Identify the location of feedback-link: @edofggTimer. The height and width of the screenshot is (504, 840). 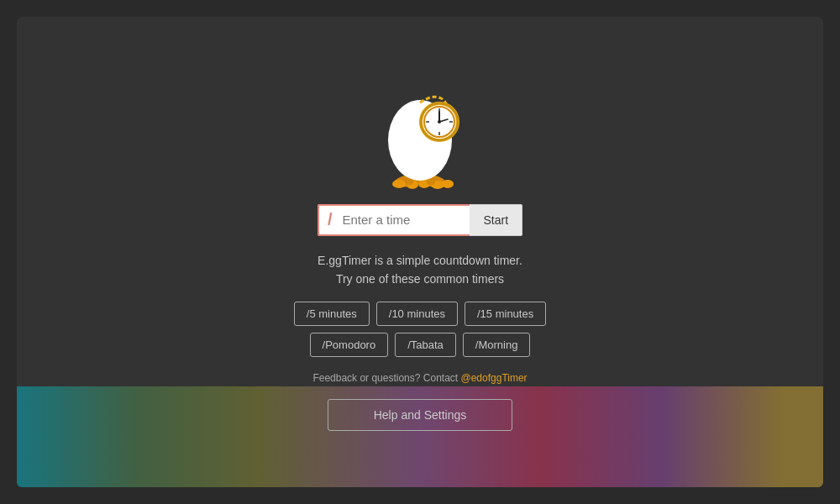
(494, 378).